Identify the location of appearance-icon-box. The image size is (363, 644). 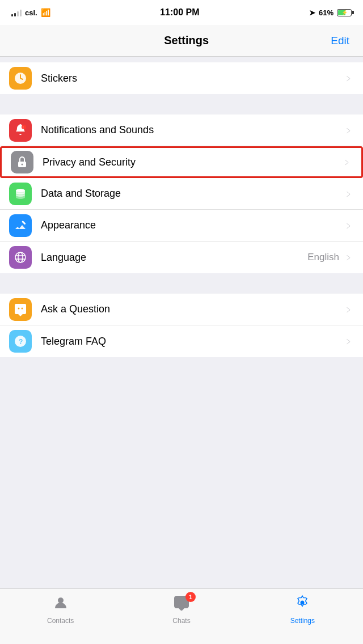
(20, 226).